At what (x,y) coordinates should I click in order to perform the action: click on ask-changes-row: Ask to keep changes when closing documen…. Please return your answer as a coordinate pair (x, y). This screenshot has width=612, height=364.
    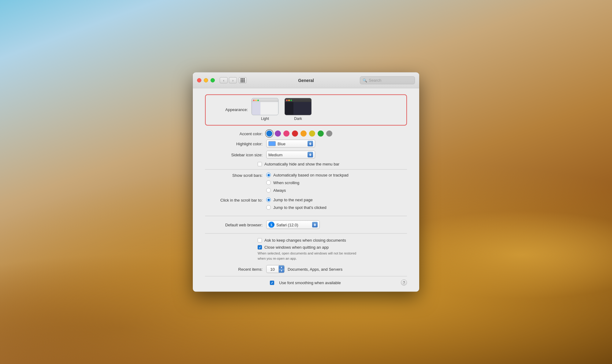
    Looking at the image, I should click on (306, 240).